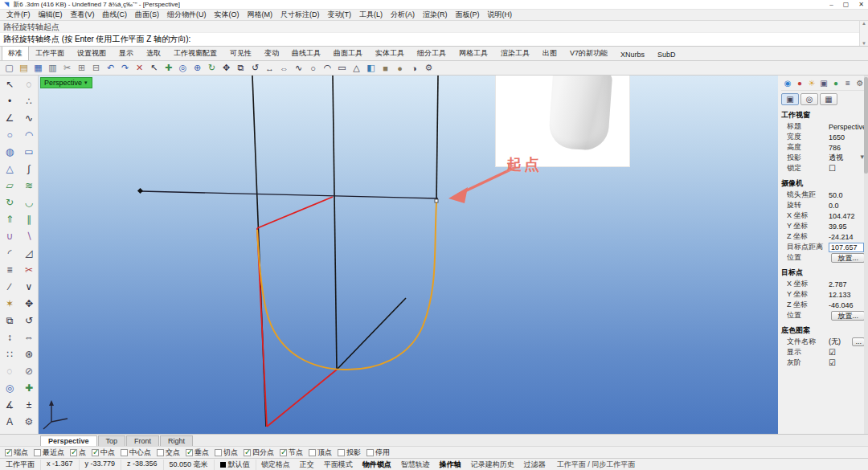 This screenshot has height=470, width=868. What do you see at coordinates (198, 453) in the screenshot?
I see `osnap-toggle: 垂点` at bounding box center [198, 453].